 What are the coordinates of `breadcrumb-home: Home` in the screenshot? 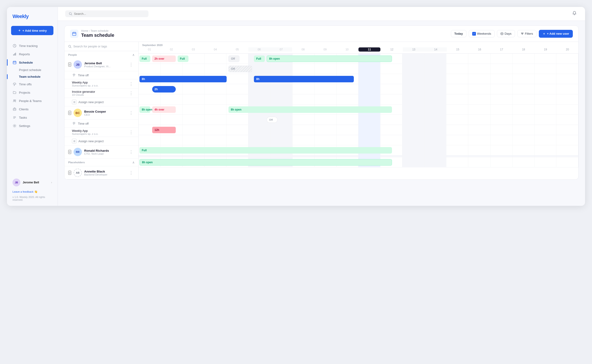 It's located at (85, 31).